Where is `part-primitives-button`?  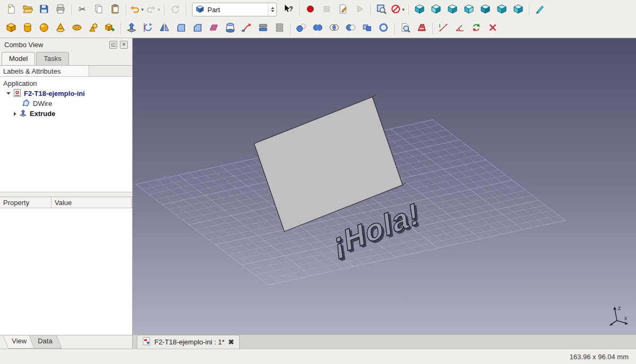 part-primitives-button is located at coordinates (93, 29).